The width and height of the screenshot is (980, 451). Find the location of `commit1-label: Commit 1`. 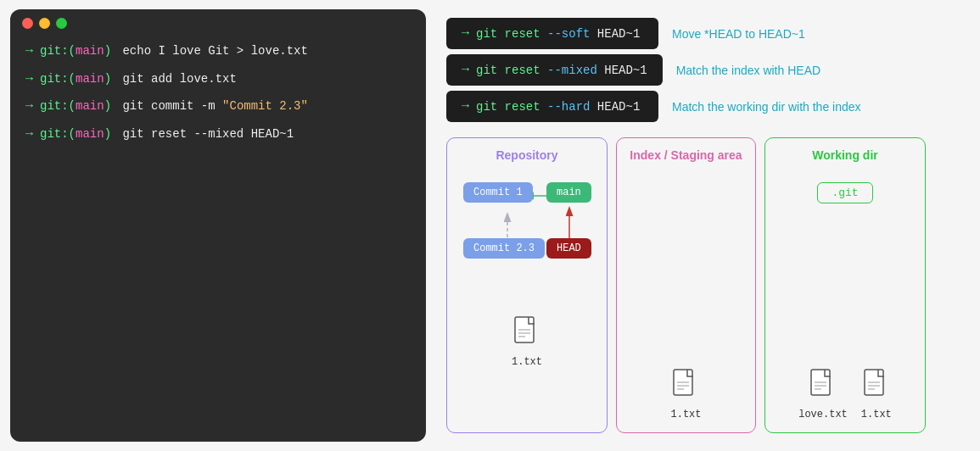

commit1-label: Commit 1 is located at coordinates (498, 192).